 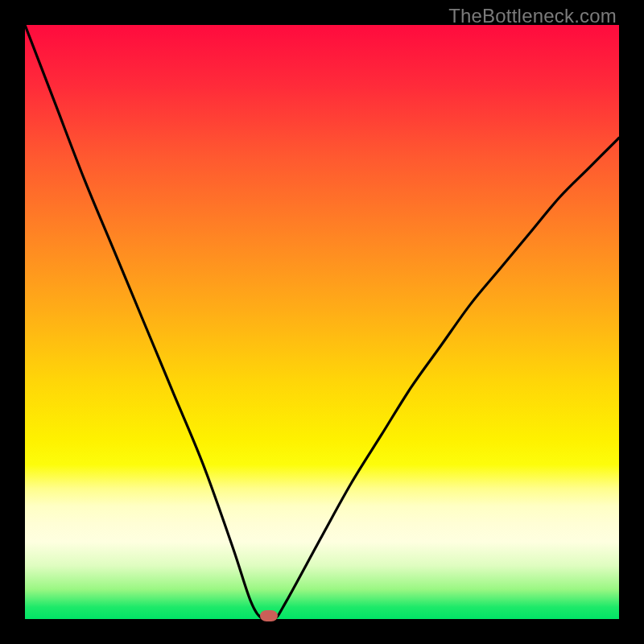 I want to click on optimal-point-marker, so click(x=269, y=616).